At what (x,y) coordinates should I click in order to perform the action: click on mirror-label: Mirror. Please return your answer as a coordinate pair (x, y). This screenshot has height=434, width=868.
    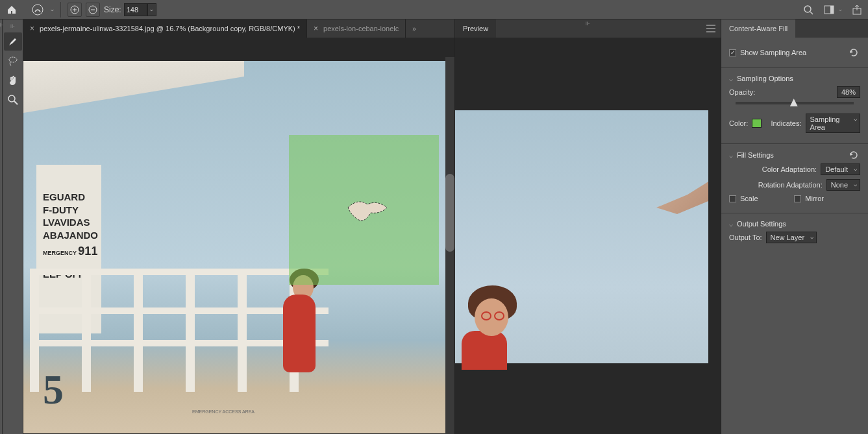
    Looking at the image, I should click on (814, 199).